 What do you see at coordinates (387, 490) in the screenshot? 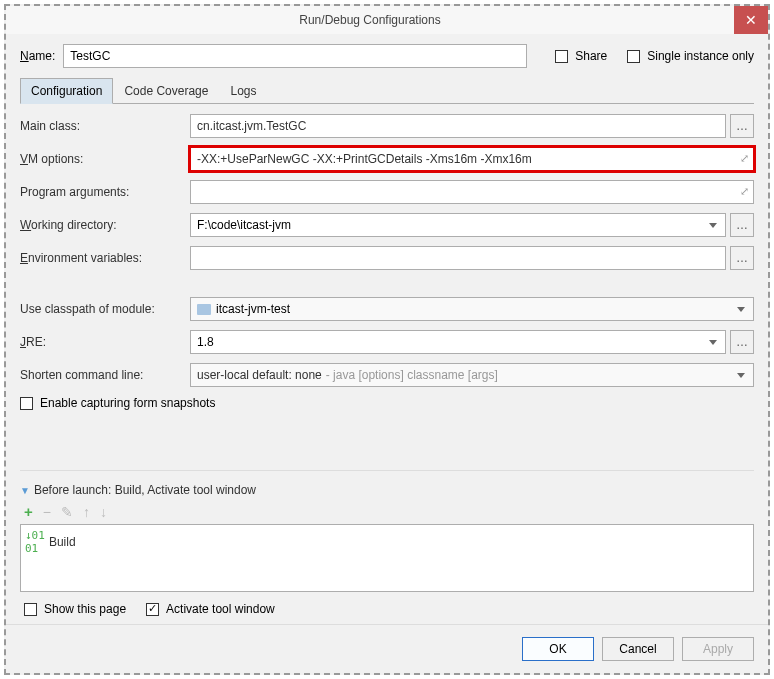
I see `before-launch-header: ▼ Before launch: Build, Activate tool wi…` at bounding box center [387, 490].